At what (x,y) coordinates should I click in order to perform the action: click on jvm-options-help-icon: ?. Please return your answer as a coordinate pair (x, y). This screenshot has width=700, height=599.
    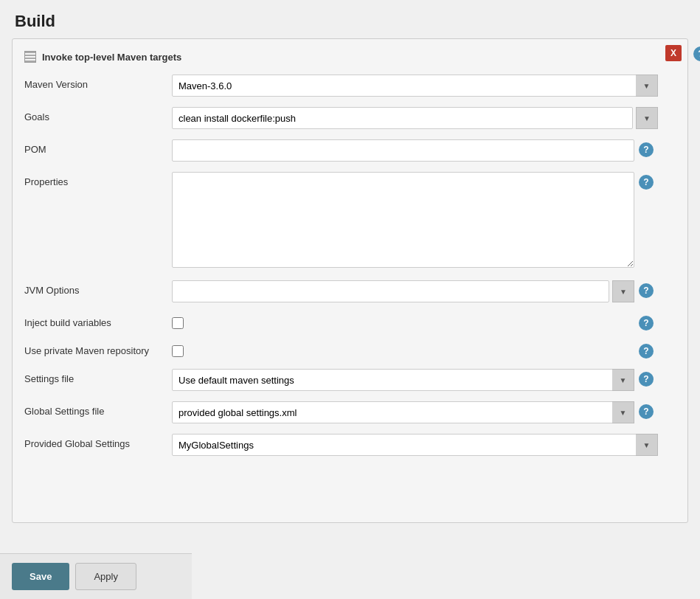
    Looking at the image, I should click on (646, 291).